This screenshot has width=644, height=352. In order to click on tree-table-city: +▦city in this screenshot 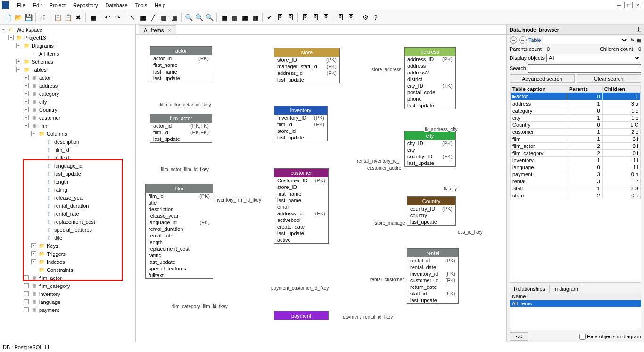, I will do `click(68, 102)`.